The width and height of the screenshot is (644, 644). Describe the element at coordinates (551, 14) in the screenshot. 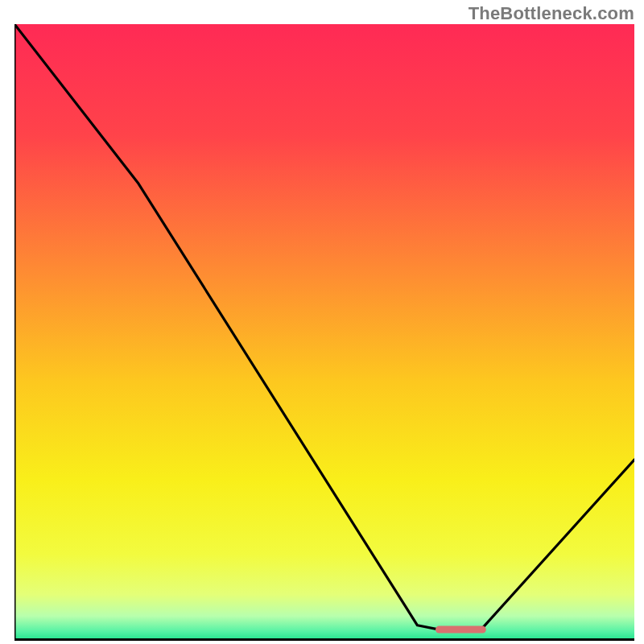

I see `watermark-text: TheBottleneck.com` at that location.